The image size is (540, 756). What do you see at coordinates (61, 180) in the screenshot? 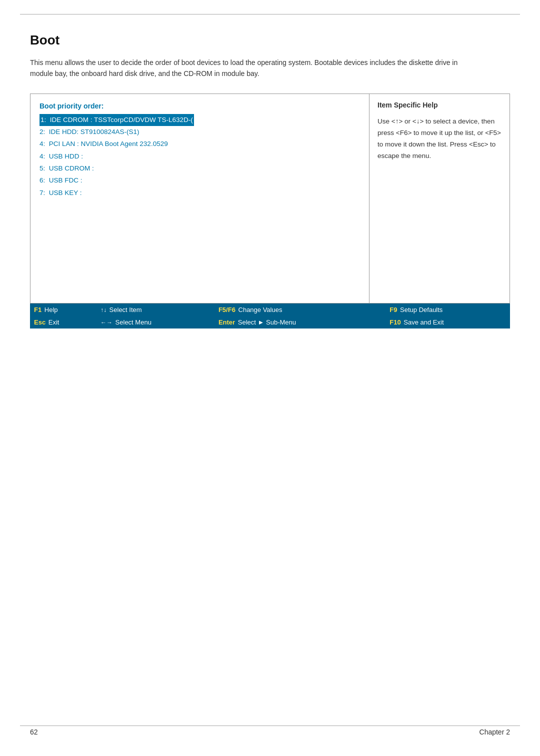
I see `boot-item-6-text: 6: USB FDC :` at bounding box center [61, 180].